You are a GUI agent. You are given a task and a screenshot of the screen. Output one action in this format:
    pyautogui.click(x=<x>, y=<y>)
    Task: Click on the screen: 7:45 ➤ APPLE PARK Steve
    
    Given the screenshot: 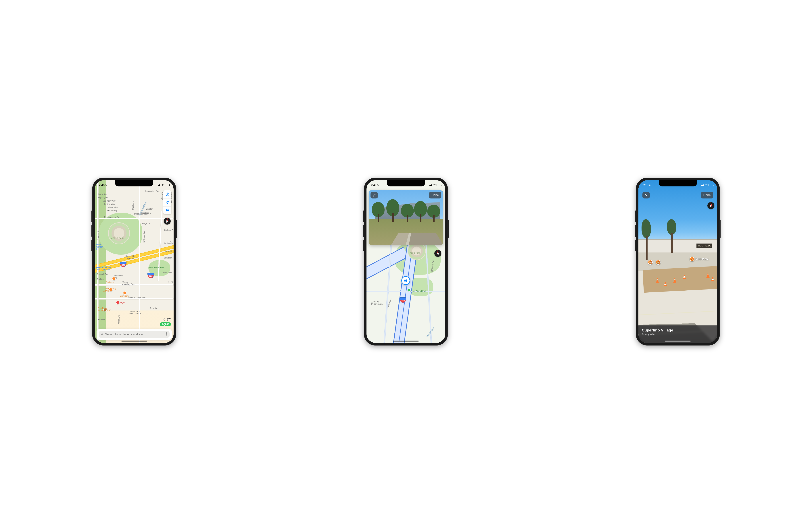 What is the action you would take?
    pyautogui.click(x=134, y=262)
    